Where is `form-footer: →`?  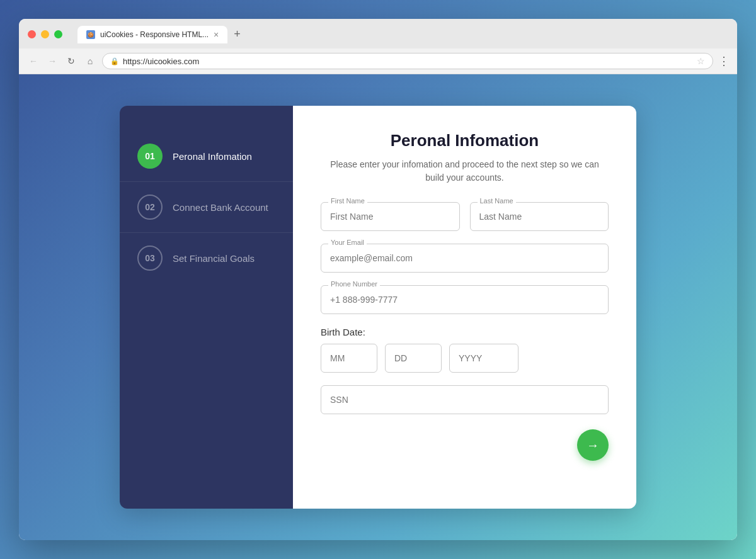 form-footer: → is located at coordinates (465, 445).